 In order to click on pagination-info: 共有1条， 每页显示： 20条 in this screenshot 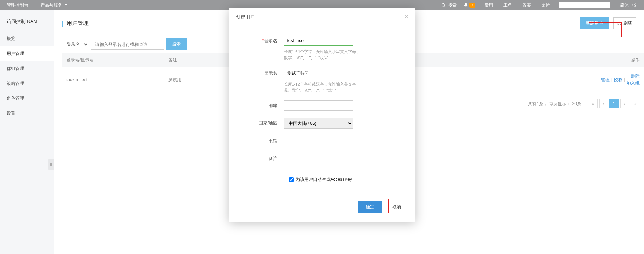, I will do `click(555, 104)`.